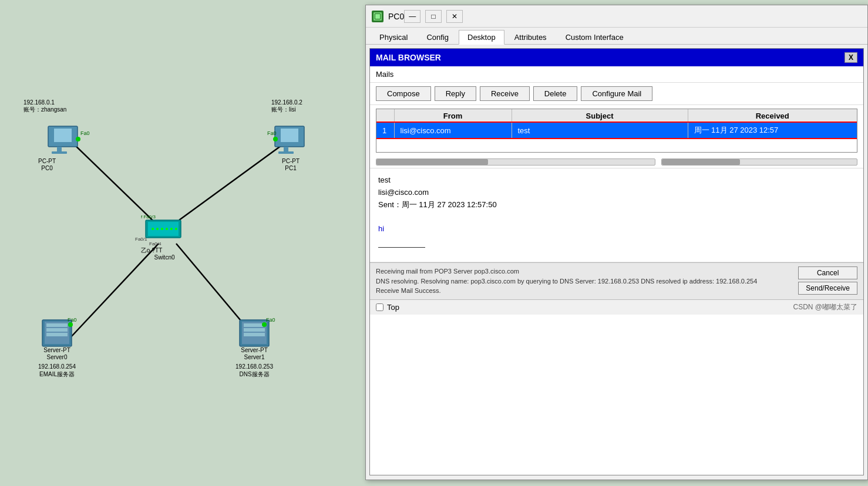 The width and height of the screenshot is (868, 486). I want to click on mail-browser-close-button: X, so click(851, 58).